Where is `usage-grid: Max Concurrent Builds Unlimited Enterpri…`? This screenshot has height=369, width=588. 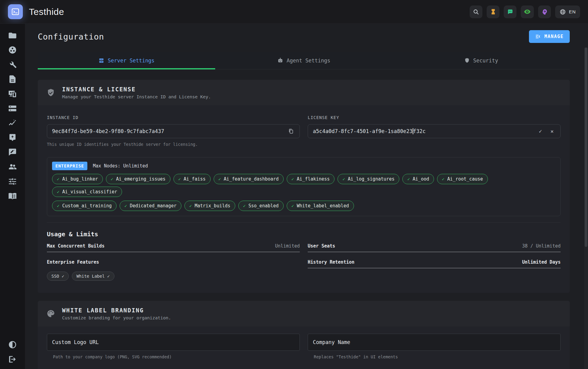
usage-grid: Max Concurrent Builds Unlimited Enterpri… is located at coordinates (304, 259).